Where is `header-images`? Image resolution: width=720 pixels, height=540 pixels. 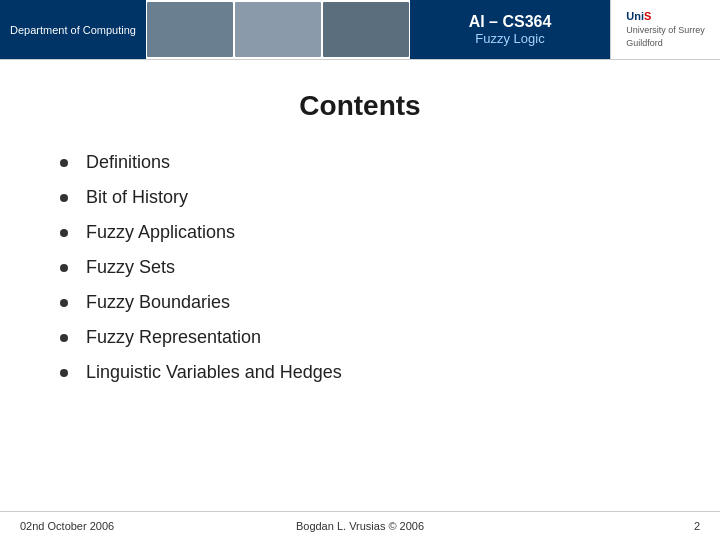 header-images is located at coordinates (278, 30).